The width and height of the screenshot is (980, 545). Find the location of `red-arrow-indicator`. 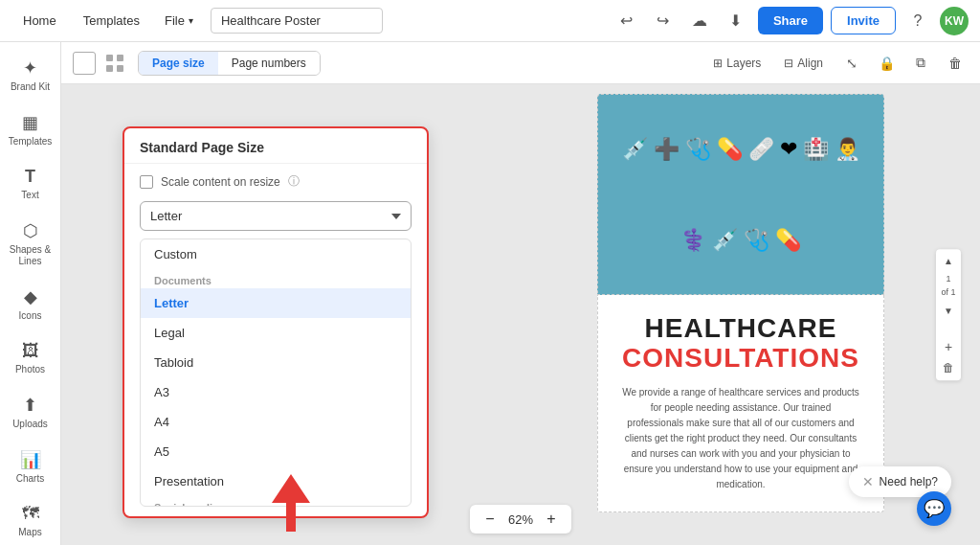

red-arrow-indicator is located at coordinates (291, 505).